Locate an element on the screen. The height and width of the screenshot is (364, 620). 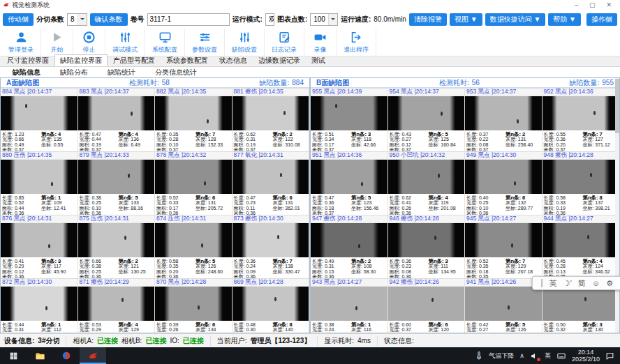
subtab-1: 缺陷分布 is located at coordinates (74, 73).